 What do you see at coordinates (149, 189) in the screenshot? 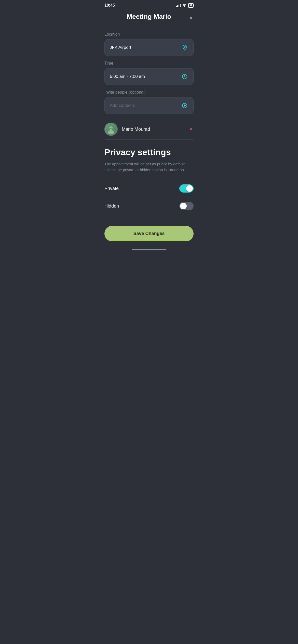
I see `private-row: Private` at bounding box center [149, 189].